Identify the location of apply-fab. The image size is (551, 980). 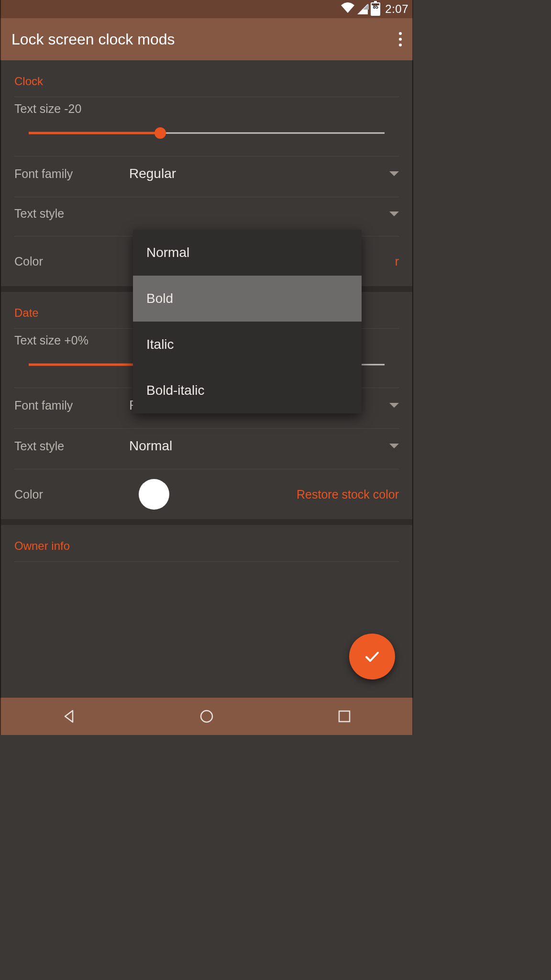
(372, 657).